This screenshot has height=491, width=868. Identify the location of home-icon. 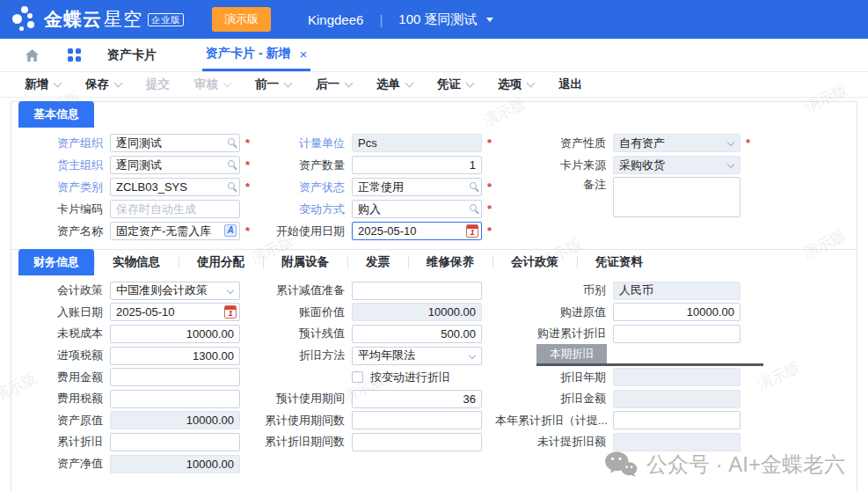
(32, 55).